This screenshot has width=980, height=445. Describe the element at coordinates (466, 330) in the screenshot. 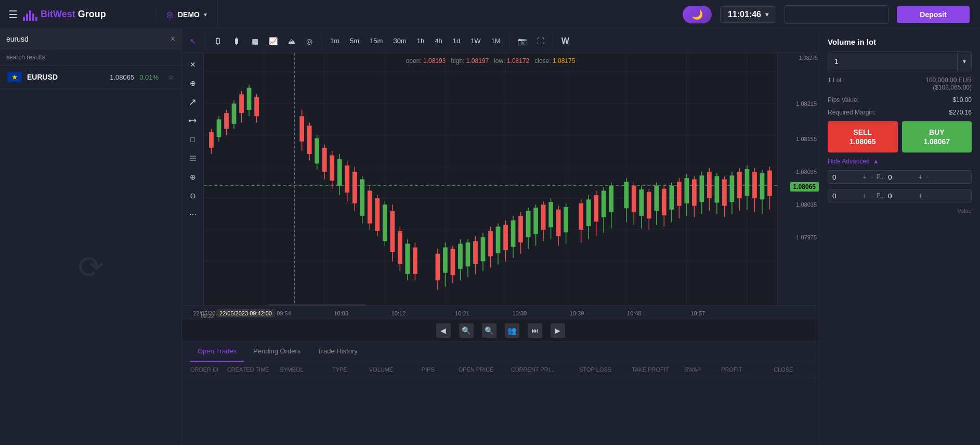

I see `chart-nav-zoom-out: 🔍` at that location.